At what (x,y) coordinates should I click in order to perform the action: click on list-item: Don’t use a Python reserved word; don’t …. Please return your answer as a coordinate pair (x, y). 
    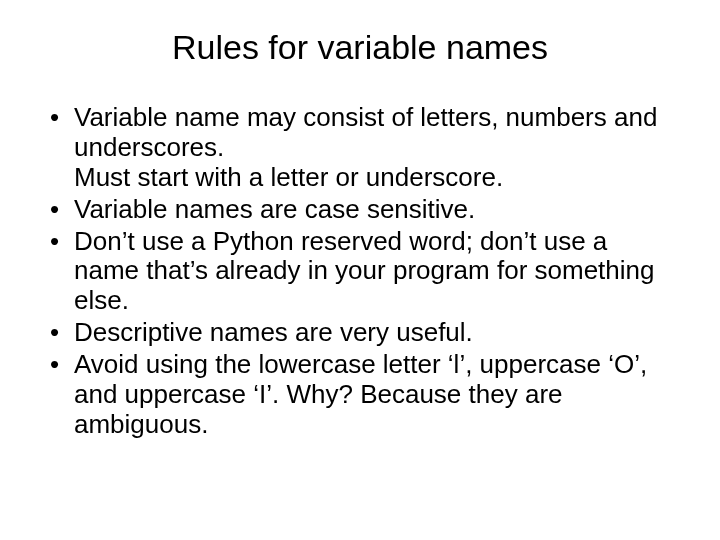
    Looking at the image, I should click on (360, 272).